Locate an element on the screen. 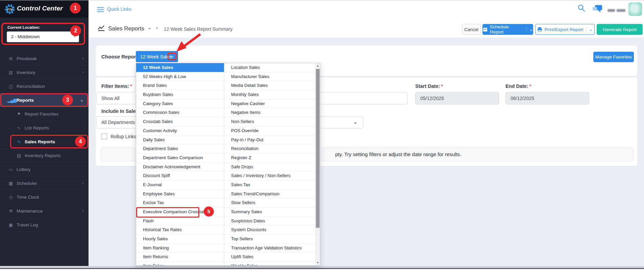  report-option-manufacturer-sales: Manufacturer Sales is located at coordinates (270, 77).